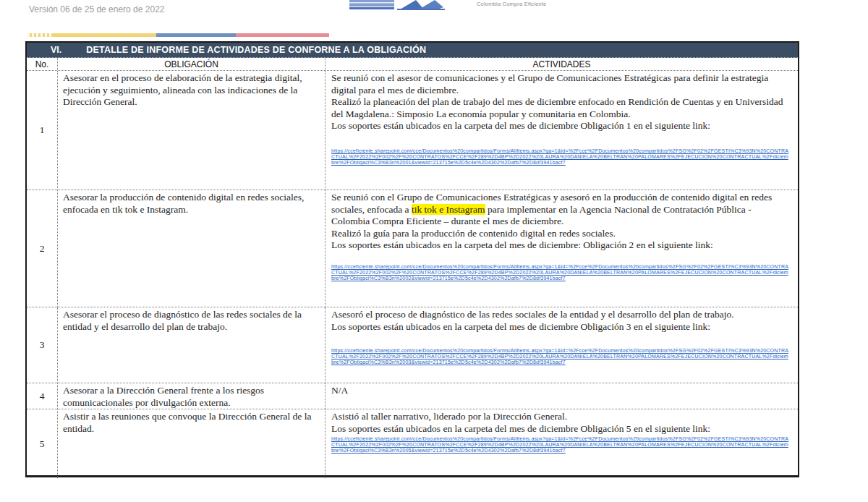  What do you see at coordinates (191, 321) in the screenshot?
I see `obligacion-text: Asesorar el proceso de diagnóstico de la…` at bounding box center [191, 321].